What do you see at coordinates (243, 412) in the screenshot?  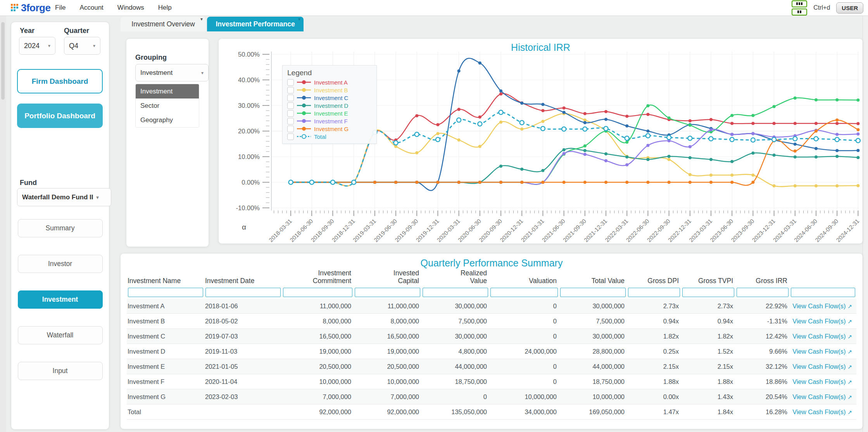 I see `cell-date` at bounding box center [243, 412].